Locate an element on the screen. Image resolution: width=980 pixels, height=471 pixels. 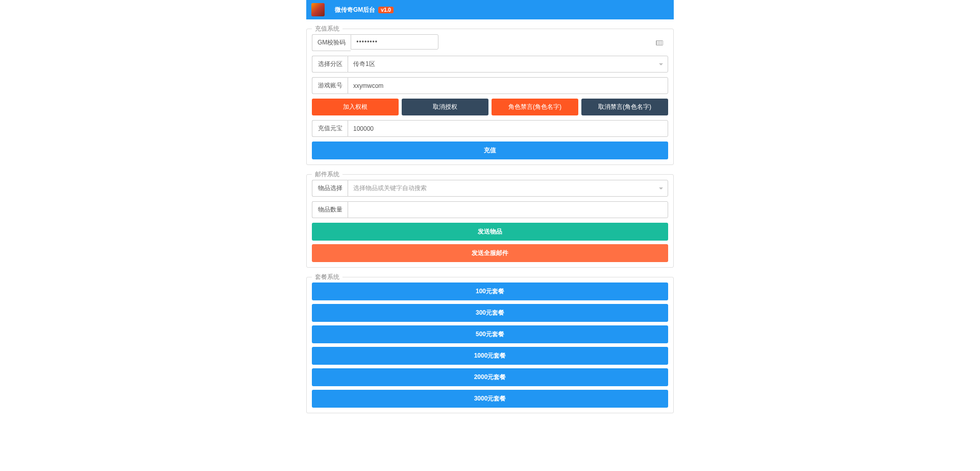
package-panel: 套餐系统 100元套餐 300元套餐 500元套餐 1000元套餐 2000元套… is located at coordinates (490, 345).